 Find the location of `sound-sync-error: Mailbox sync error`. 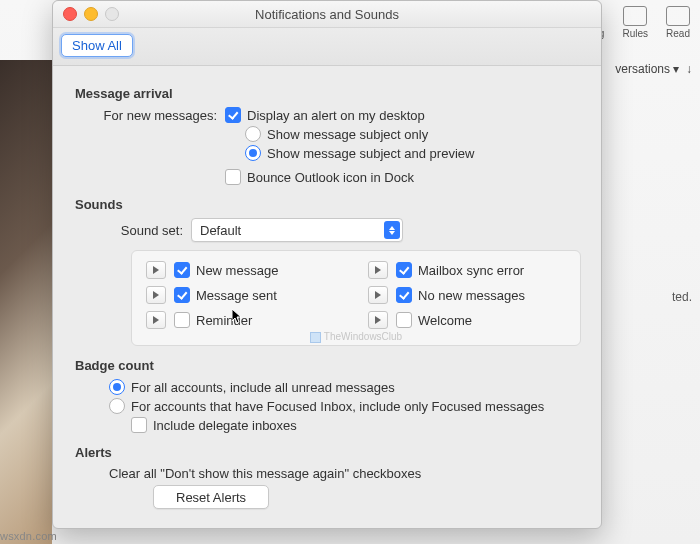

sound-sync-error: Mailbox sync error is located at coordinates (467, 270).